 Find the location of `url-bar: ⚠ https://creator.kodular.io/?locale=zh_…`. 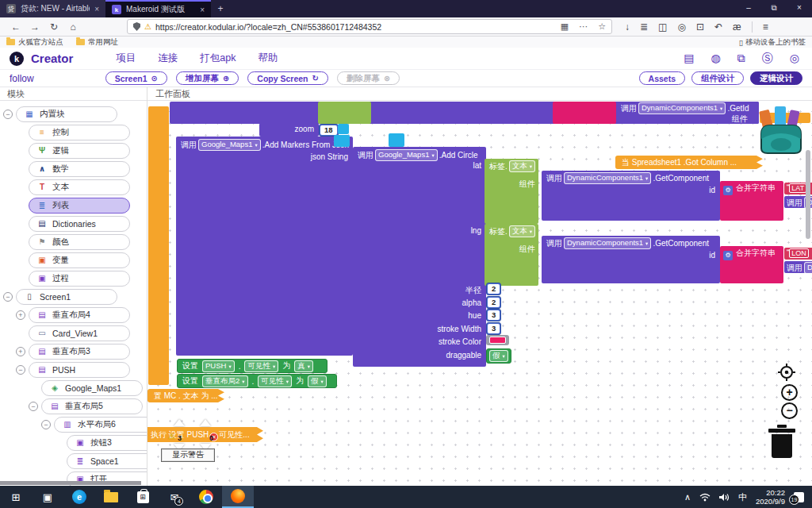

url-bar: ⚠ https://creator.kodular.io/?locale=zh_… is located at coordinates (370, 27).